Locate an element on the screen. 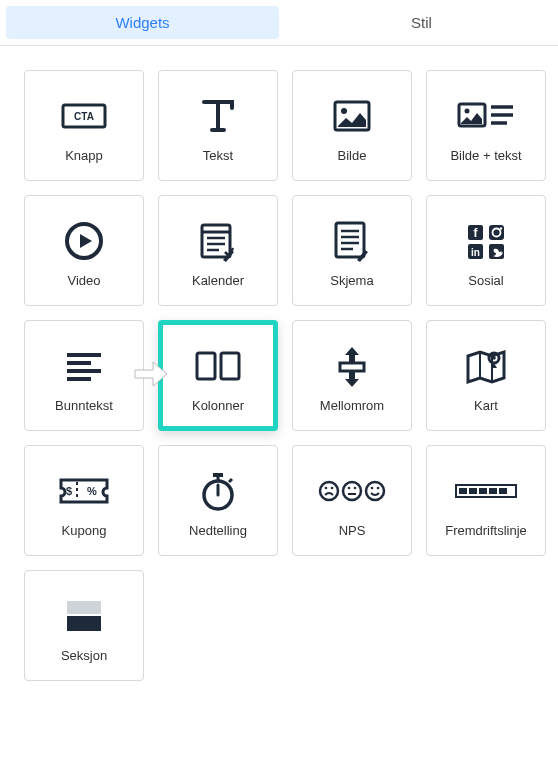 This screenshot has width=558, height=774. nps-faces-icon is located at coordinates (352, 492).